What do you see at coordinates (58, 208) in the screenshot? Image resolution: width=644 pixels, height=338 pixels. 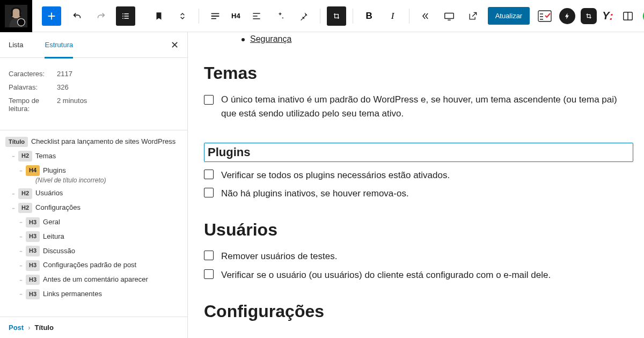 I see `outline-label: Configurações` at bounding box center [58, 208].